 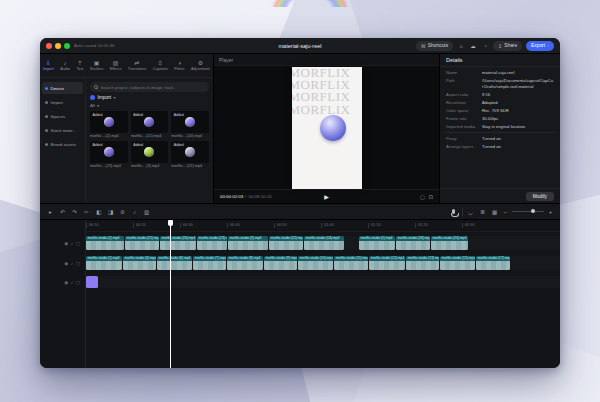 What do you see at coordinates (540, 196) in the screenshot?
I see `modify-button: Modify` at bounding box center [540, 196].